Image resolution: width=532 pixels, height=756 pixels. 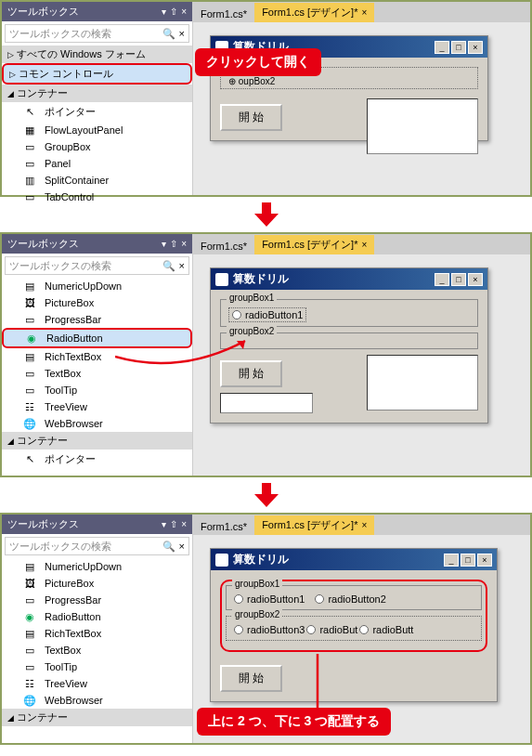 I want to click on radio-button-5: radioButt, so click(x=386, y=630).